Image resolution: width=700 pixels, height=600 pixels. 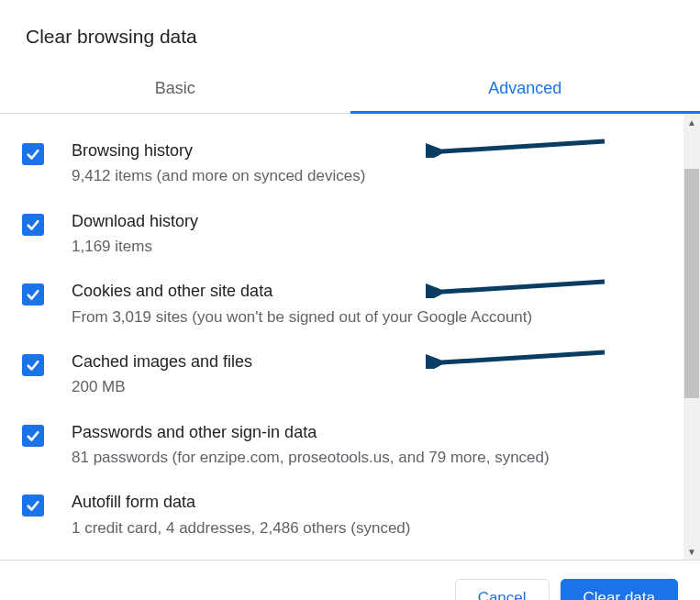 I want to click on dialog-footer: Cancel Clear data, so click(x=350, y=580).